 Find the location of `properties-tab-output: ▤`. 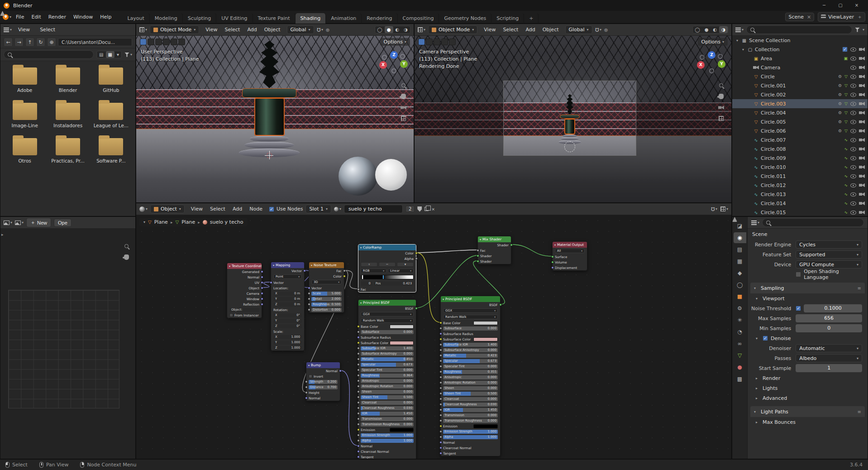

properties-tab-output: ▤ is located at coordinates (740, 249).